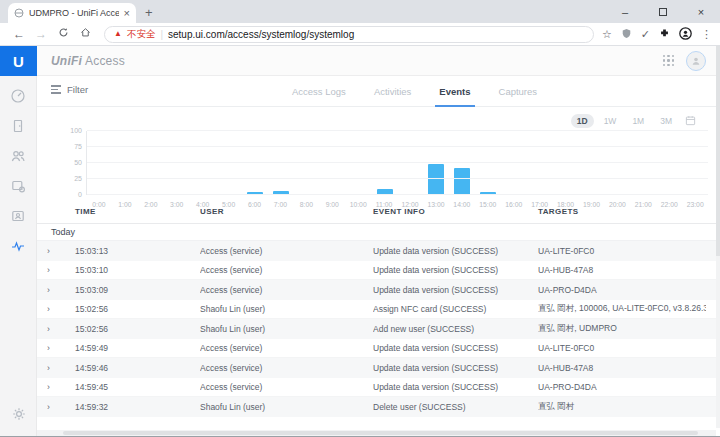 This screenshot has height=437, width=720. I want to click on chart-y-tick-label: 0, so click(80, 194).